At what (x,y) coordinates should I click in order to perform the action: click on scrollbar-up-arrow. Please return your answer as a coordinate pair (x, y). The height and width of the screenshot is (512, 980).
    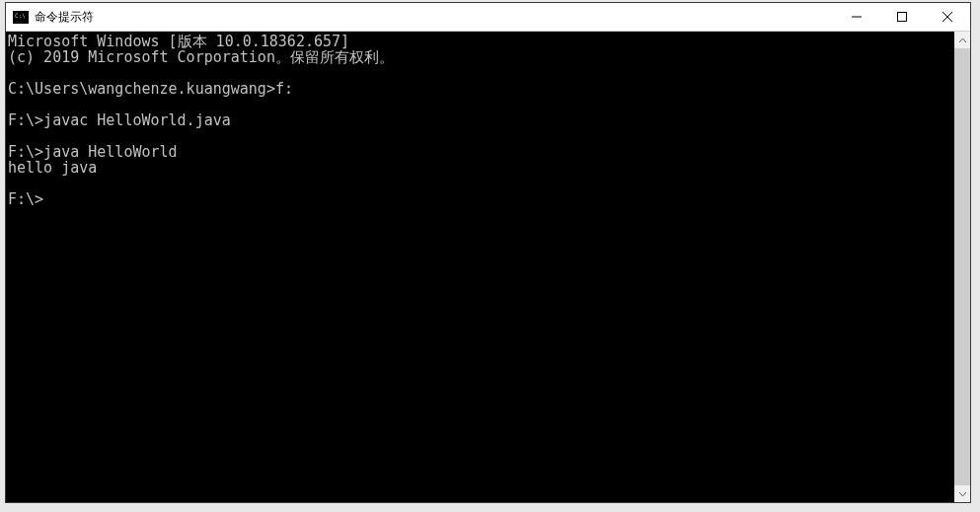
    Looking at the image, I should click on (962, 39).